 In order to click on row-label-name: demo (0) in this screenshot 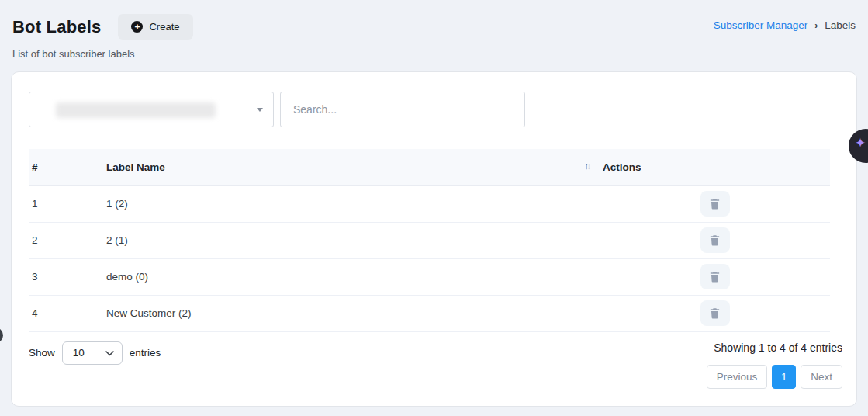, I will do `click(351, 276)`.